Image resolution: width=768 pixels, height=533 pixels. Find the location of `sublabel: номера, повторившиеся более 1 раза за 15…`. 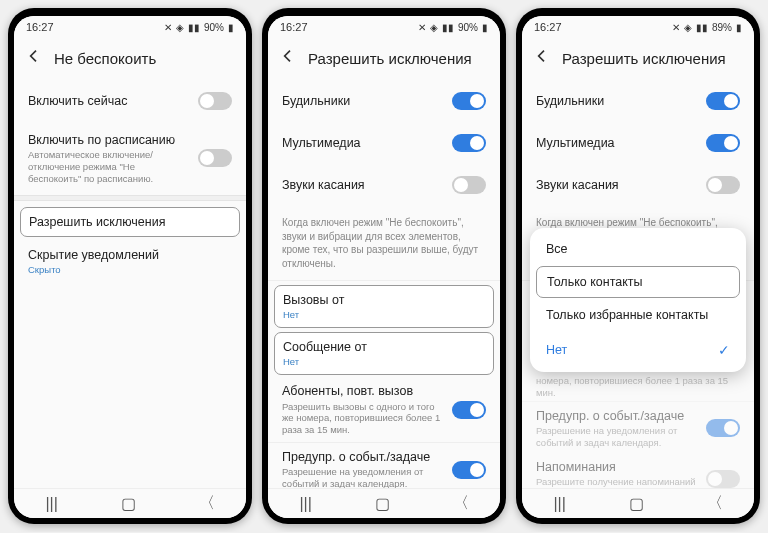

sublabel: номера, повторившиеся более 1 раза за 15… is located at coordinates (638, 387).